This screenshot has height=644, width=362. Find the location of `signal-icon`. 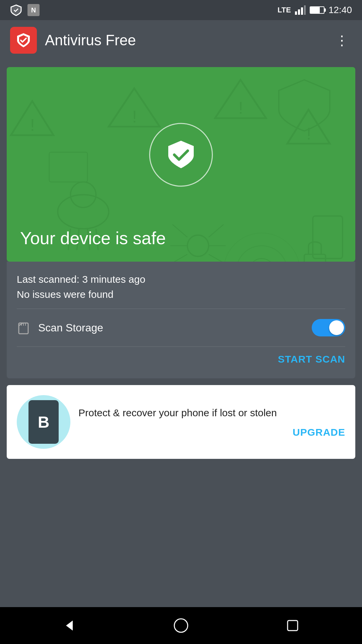

signal-icon is located at coordinates (300, 10).